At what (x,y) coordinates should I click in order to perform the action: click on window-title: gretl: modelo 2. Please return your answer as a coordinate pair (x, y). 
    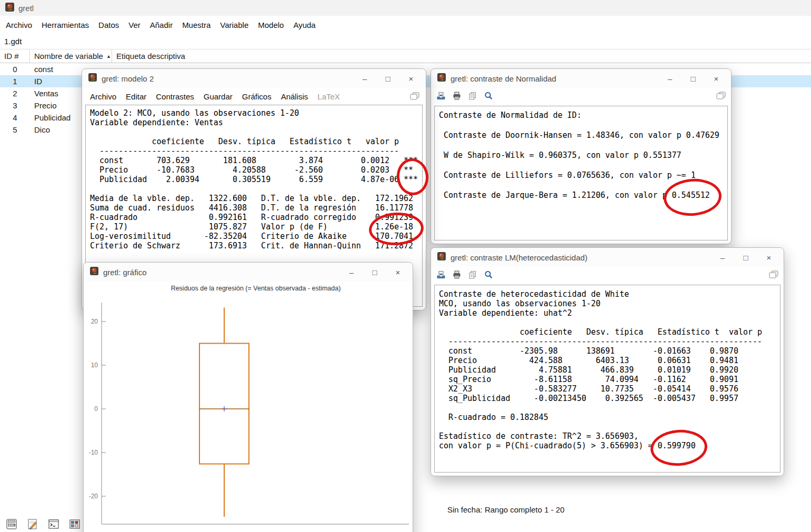
    Looking at the image, I should click on (227, 79).